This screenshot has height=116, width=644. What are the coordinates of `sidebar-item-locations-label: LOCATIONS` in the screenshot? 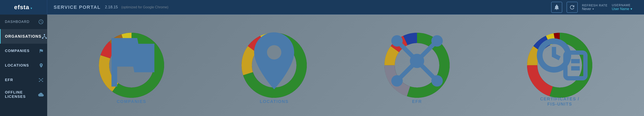 It's located at (17, 65).